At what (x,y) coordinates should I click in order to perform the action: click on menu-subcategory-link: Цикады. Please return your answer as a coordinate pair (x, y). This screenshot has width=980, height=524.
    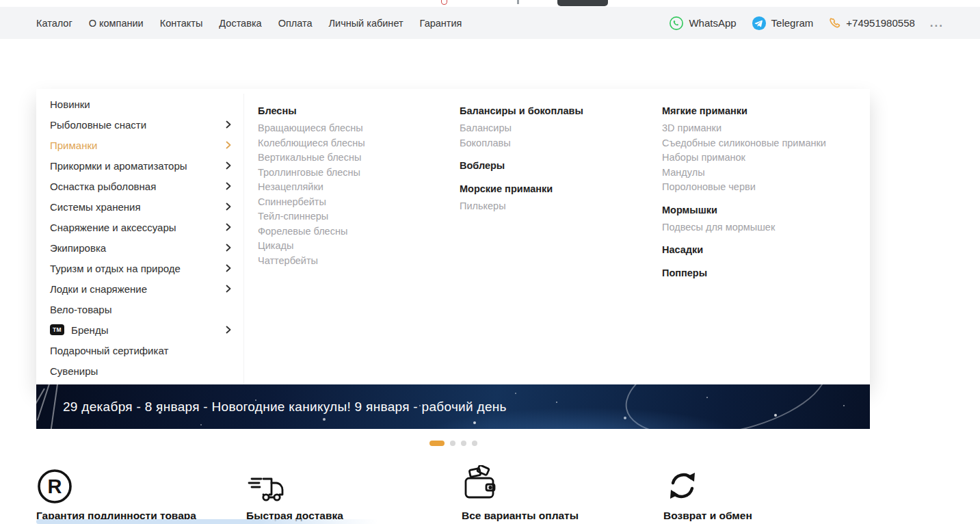
    Looking at the image, I should click on (354, 246).